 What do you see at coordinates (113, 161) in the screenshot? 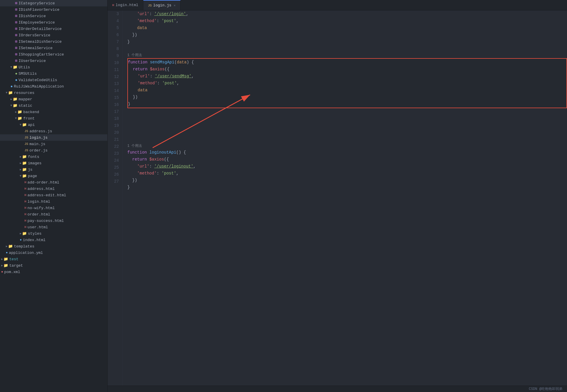
I see `line-num-24: 24` at bounding box center [113, 161].